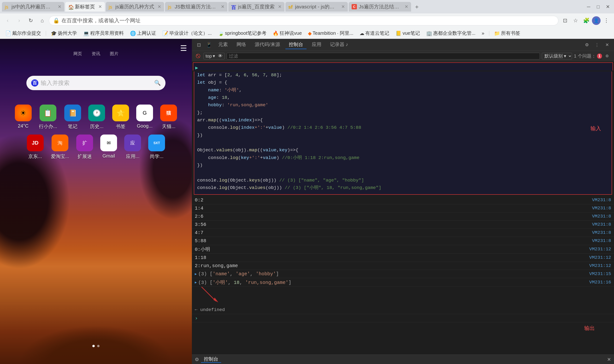  Describe the element at coordinates (280, 7) in the screenshot. I see `tab-close-5: ✕` at that location.